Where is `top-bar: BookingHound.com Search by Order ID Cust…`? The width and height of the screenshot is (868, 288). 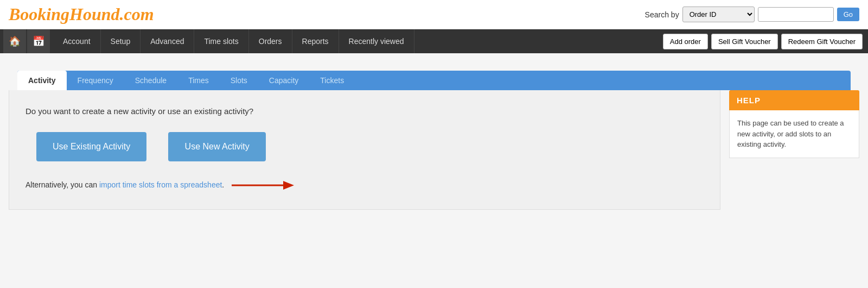 top-bar: BookingHound.com Search by Order ID Cust… is located at coordinates (434, 15).